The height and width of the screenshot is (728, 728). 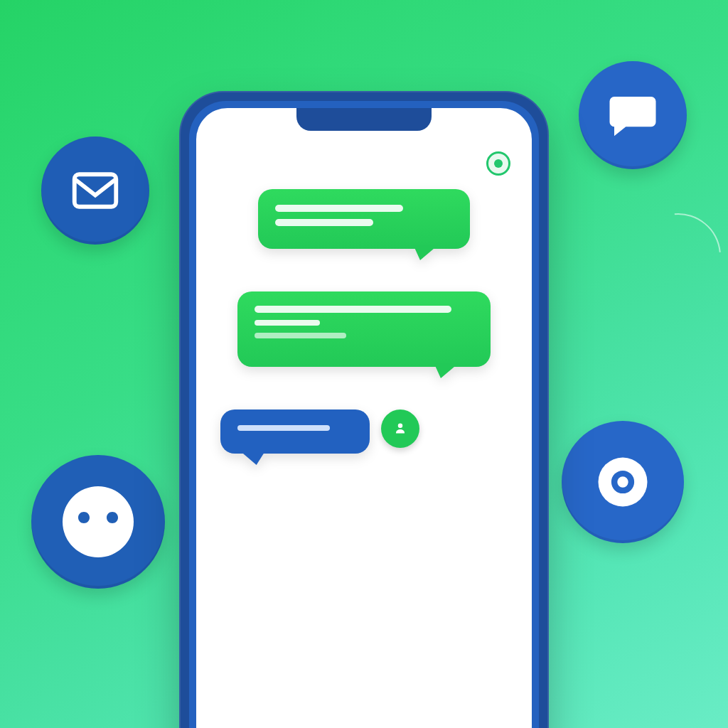 I want to click on send-icon, so click(x=400, y=429).